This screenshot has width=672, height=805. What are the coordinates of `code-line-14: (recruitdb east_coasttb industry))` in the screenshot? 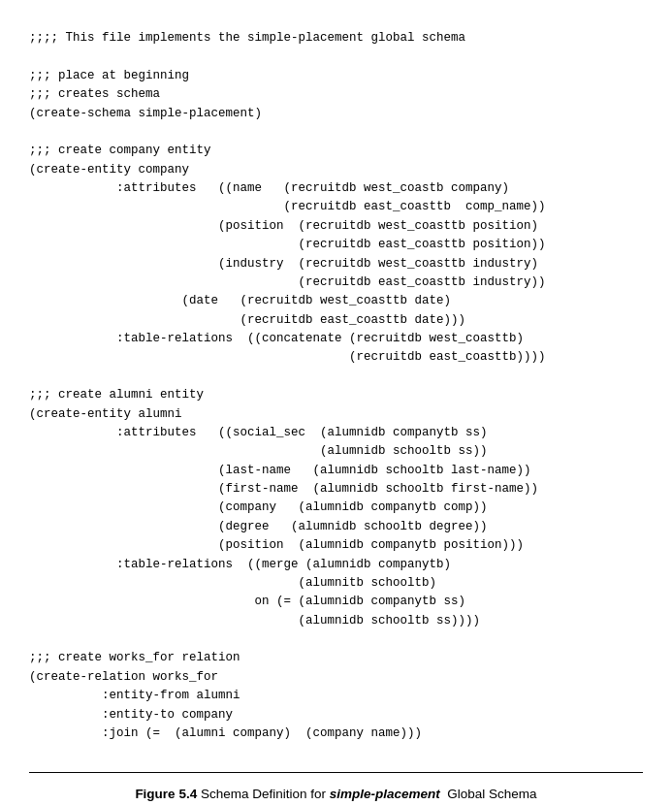 It's located at (287, 282).